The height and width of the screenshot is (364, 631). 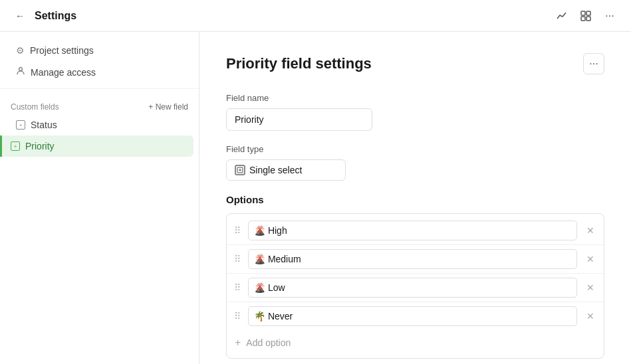 I want to click on header-right: ···, so click(x=586, y=16).